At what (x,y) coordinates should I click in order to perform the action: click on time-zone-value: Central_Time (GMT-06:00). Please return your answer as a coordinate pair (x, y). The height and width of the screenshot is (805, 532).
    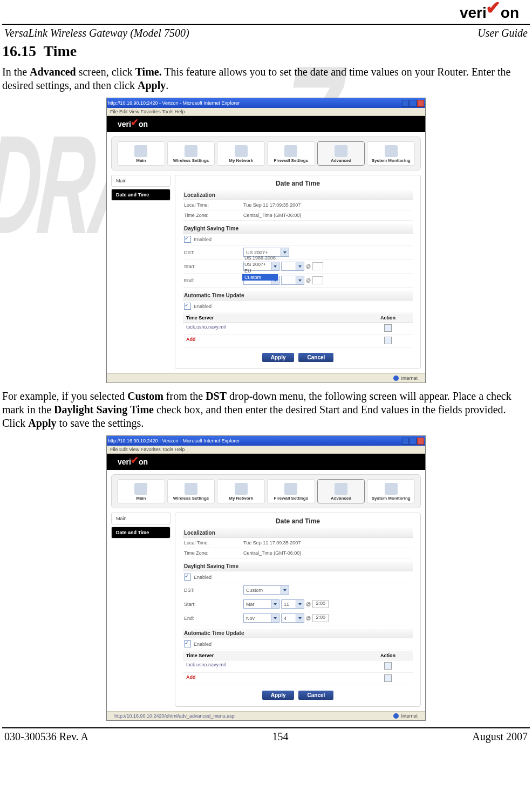
    Looking at the image, I should click on (272, 553).